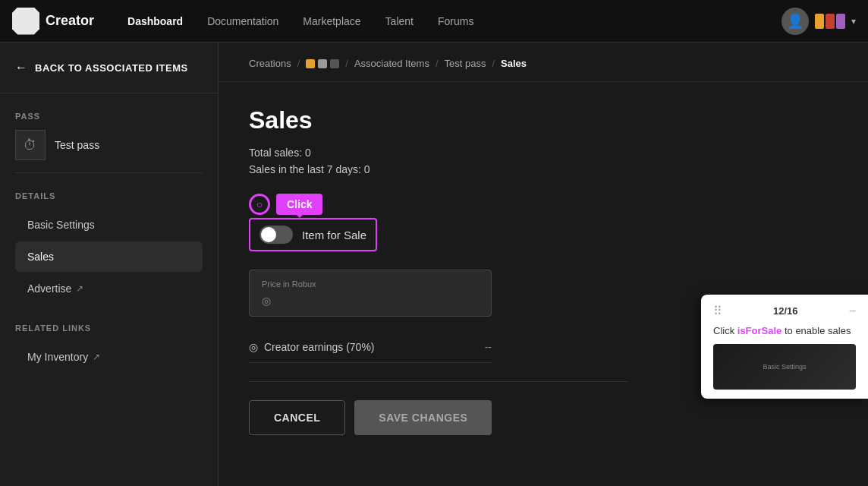 This screenshot has width=868, height=486. I want to click on breadcrumb-sep-4: /, so click(493, 64).